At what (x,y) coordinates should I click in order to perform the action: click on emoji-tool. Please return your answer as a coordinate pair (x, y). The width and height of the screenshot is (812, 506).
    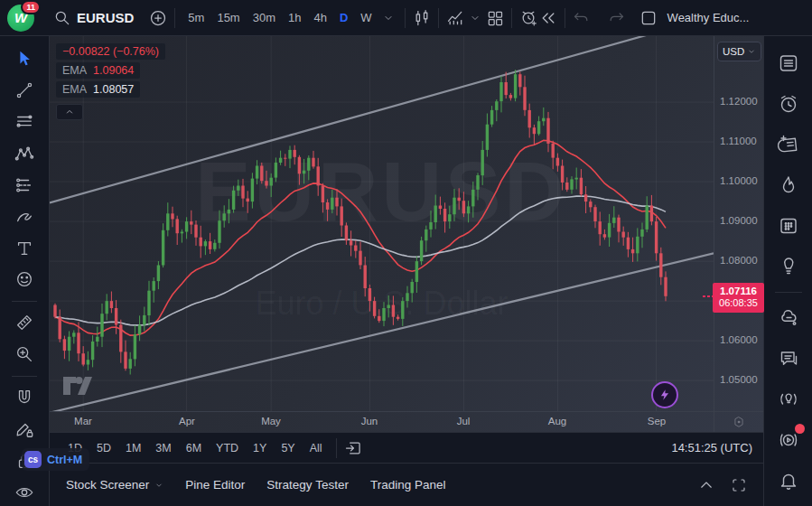
    Looking at the image, I should click on (24, 280).